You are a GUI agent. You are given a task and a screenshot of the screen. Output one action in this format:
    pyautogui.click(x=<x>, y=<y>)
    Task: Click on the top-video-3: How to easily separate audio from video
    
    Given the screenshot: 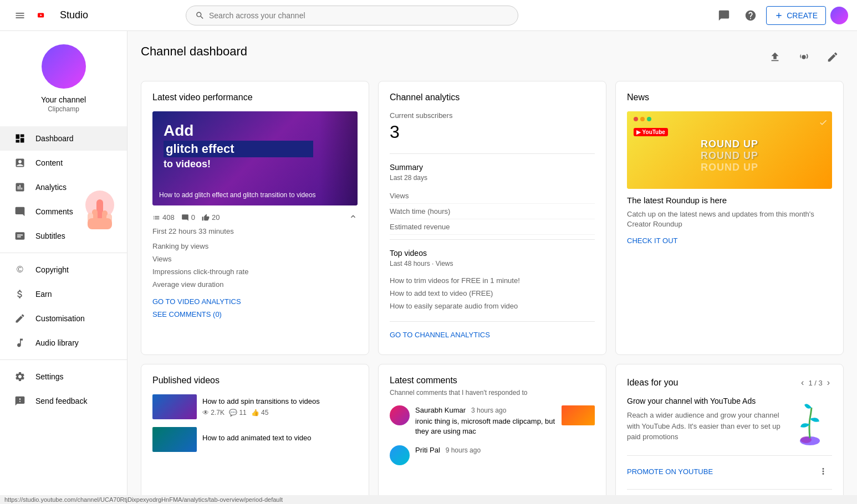 What is the action you would take?
    pyautogui.click(x=492, y=306)
    